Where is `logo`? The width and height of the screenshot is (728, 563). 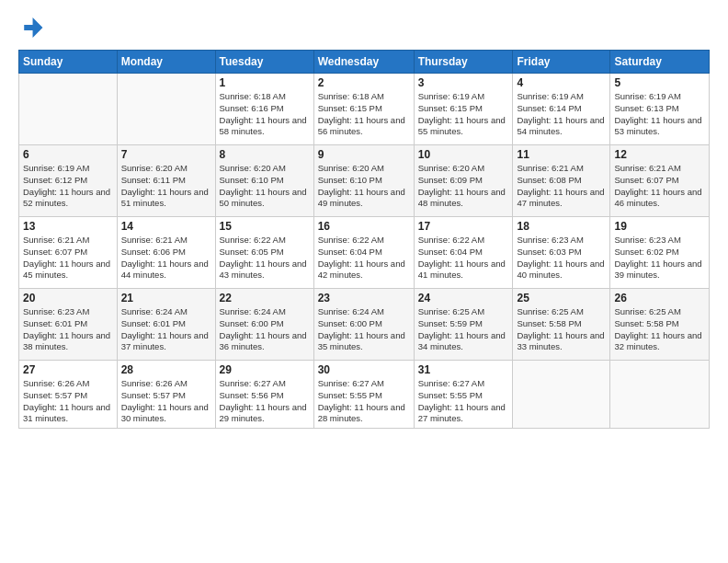 logo is located at coordinates (33, 28).